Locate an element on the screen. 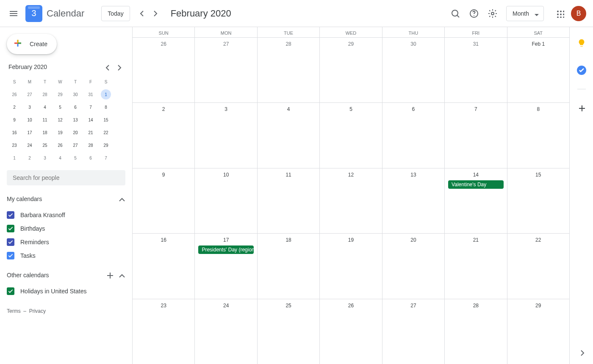  minical-day: 25 is located at coordinates (45, 145).